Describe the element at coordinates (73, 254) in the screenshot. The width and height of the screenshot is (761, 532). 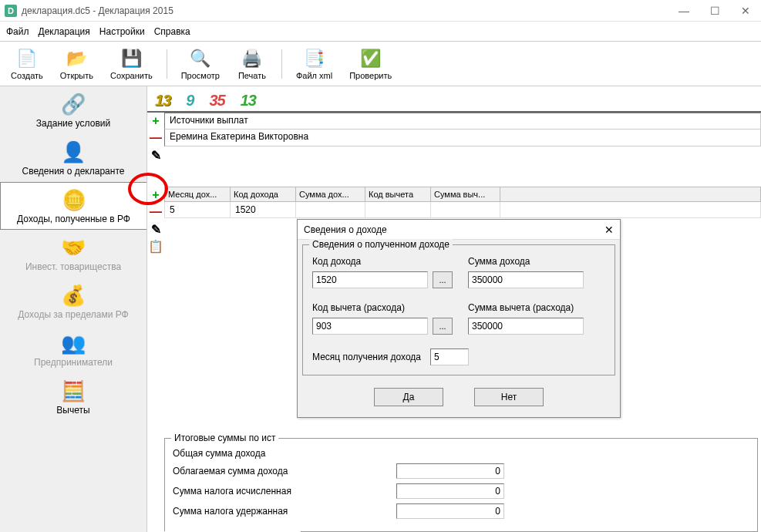
I see `sidebar-item-invest: 🤝 Инвест. товарищества` at that location.